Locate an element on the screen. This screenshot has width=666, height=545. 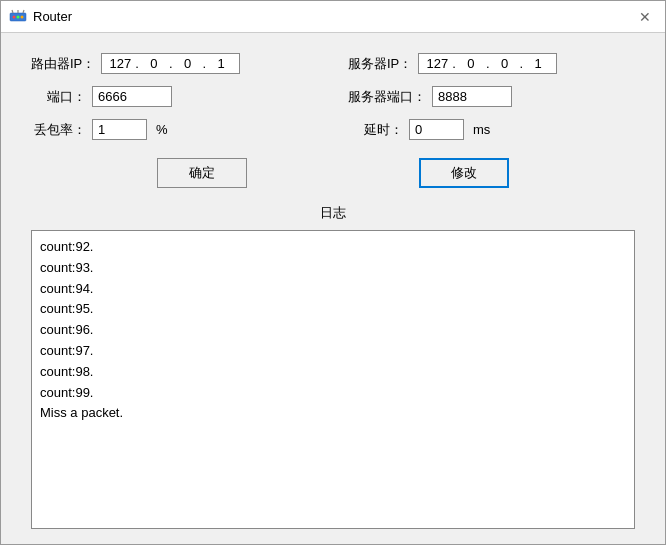
confirm-button: 确定 is located at coordinates (202, 173).